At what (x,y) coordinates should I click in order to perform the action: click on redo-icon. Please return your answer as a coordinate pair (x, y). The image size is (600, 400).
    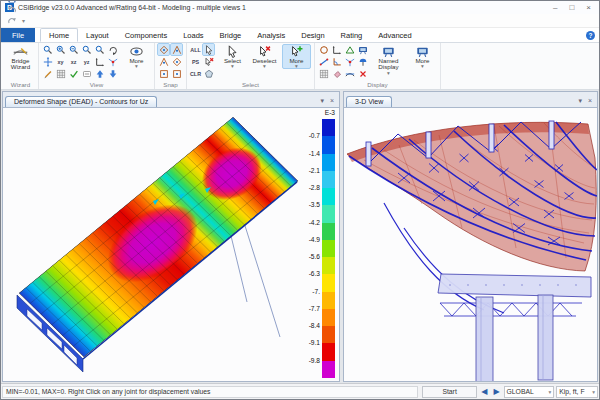
    Looking at the image, I should click on (12, 20).